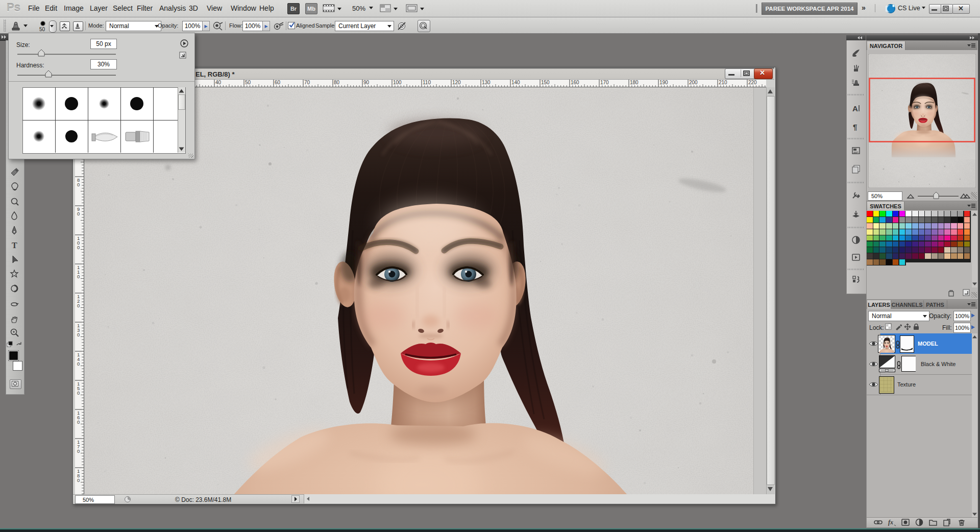 This screenshot has height=532, width=980. Describe the element at coordinates (664, 83) in the screenshot. I see `svg-text: 190` at that location.